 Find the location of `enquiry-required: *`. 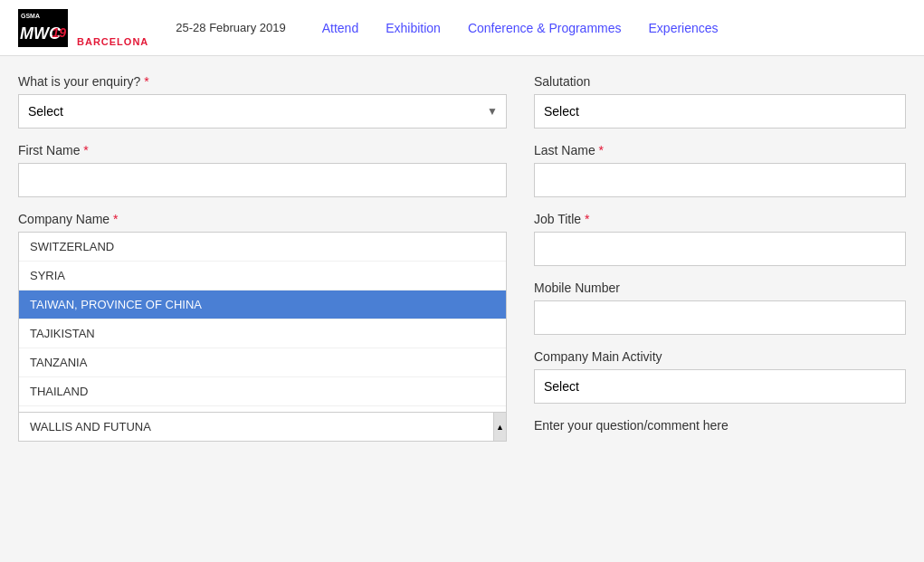

enquiry-required: * is located at coordinates (147, 81).